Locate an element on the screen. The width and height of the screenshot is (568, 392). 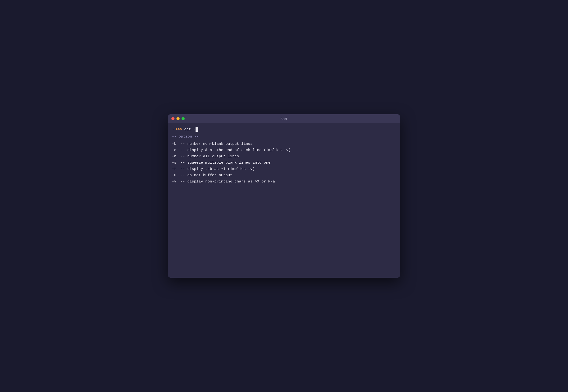
titlebar: Shell is located at coordinates (284, 119).